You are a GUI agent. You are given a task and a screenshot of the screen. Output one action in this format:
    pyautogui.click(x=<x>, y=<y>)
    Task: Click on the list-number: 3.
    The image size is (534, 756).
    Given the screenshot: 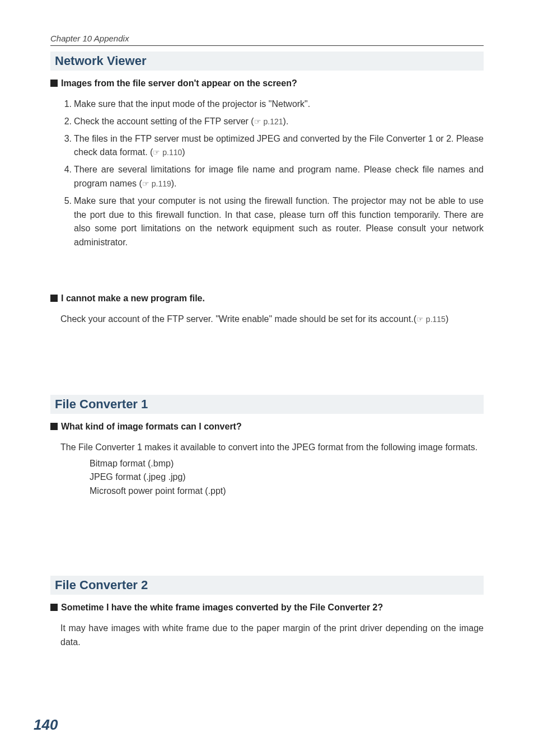 What is the action you would take?
    pyautogui.click(x=66, y=139)
    